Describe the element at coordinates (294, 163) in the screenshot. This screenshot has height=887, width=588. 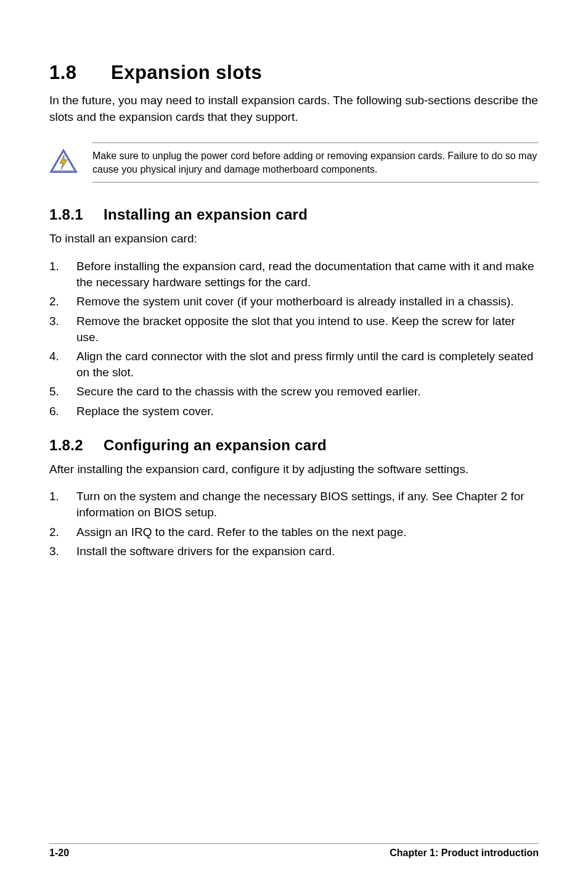
I see `warning-callout: Make sure to unplug the power cord befor…` at that location.